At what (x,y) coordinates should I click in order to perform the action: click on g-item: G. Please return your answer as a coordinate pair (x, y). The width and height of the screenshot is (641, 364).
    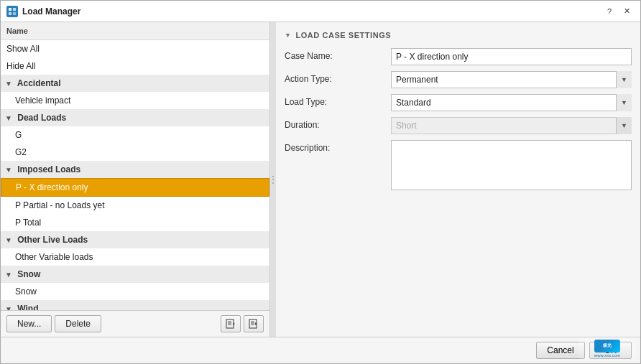
    Looking at the image, I should click on (135, 135).